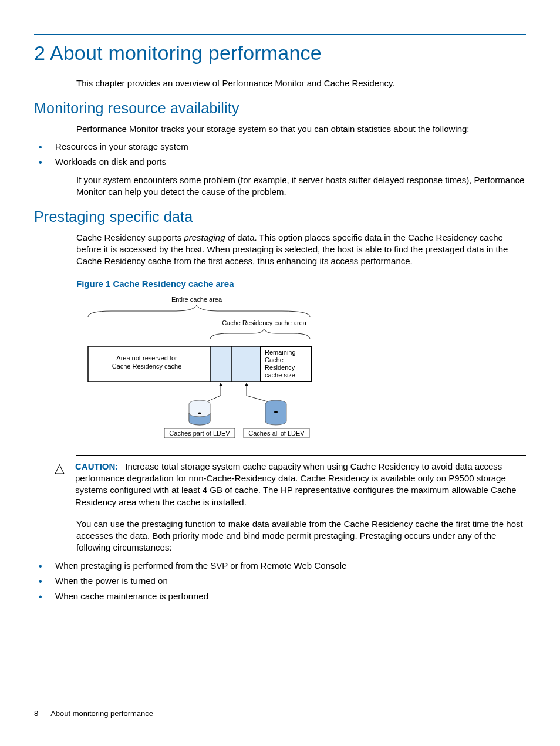 The image size is (560, 746). I want to click on callout-top-rule, so click(301, 455).